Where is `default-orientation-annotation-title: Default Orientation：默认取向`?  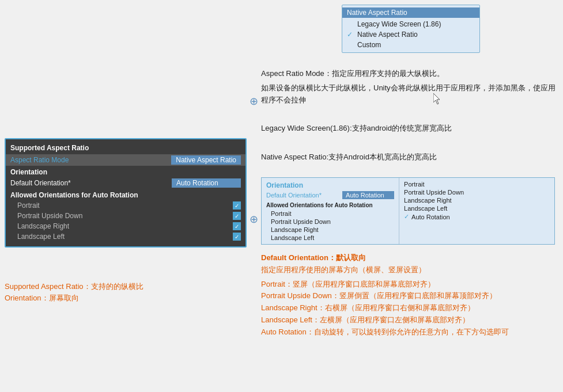 default-orientation-annotation-title: Default Orientation：默认取向 is located at coordinates (408, 258).